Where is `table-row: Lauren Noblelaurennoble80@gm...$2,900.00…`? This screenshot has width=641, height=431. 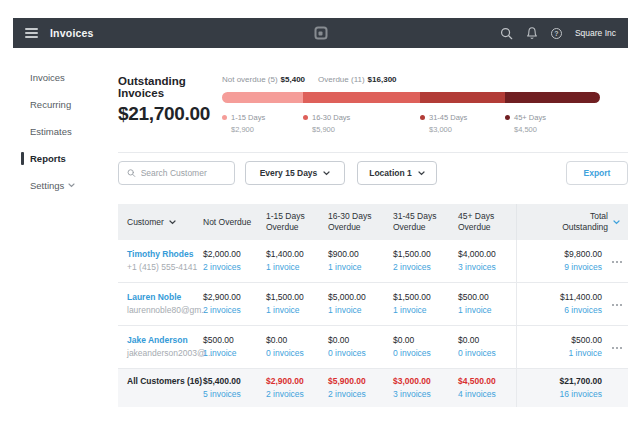 table-row: Lauren Noblelaurennoble80@gm...$2,900.00… is located at coordinates (373, 304).